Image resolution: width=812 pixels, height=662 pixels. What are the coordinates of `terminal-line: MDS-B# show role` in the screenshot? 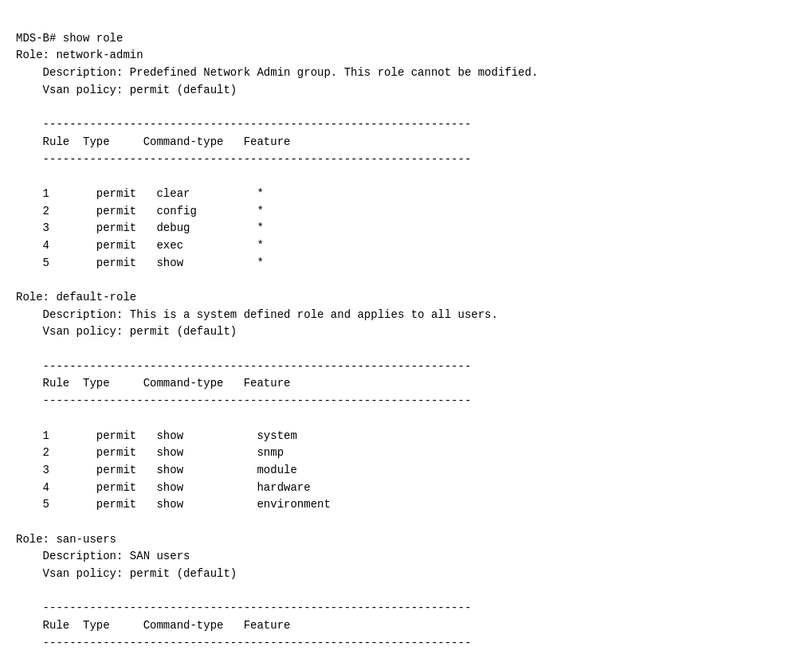 It's located at (406, 39).